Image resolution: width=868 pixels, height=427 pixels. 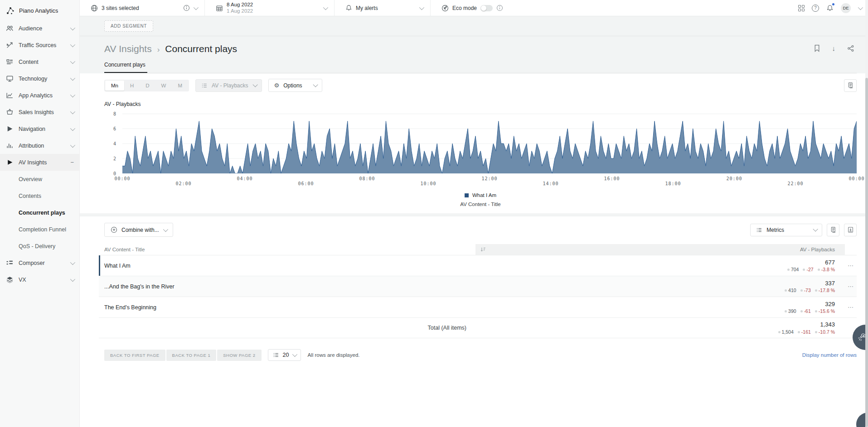 I want to click on bookmark-icon, so click(x=817, y=48).